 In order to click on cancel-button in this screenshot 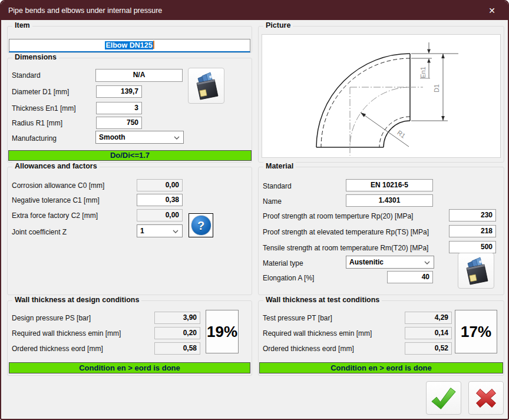, I will do `click(486, 398)`.